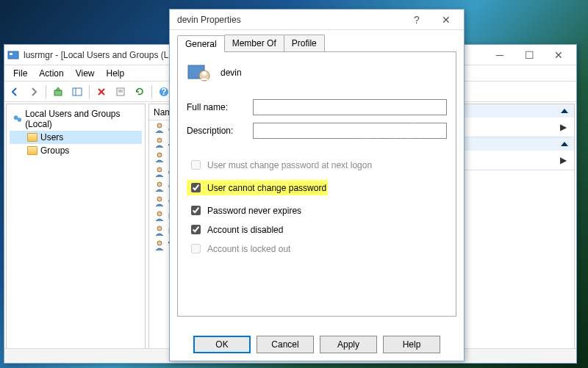  I want to click on tree-root-label: Local Users and Groups (Local), so click(84, 119).